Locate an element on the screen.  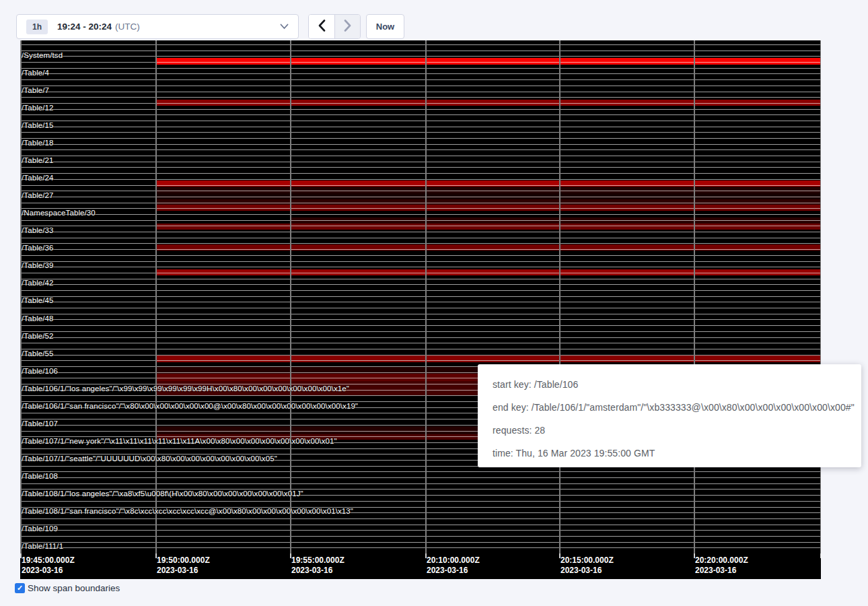
tooltip-start-key: start key: /Table/106 is located at coordinates (677, 384).